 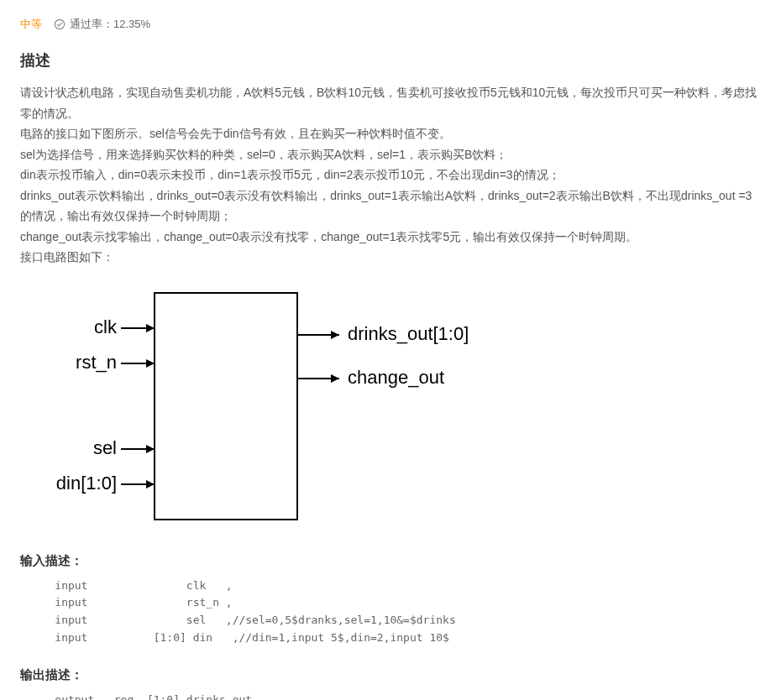 I want to click on diagram-label-clk: clk, so click(x=106, y=327).